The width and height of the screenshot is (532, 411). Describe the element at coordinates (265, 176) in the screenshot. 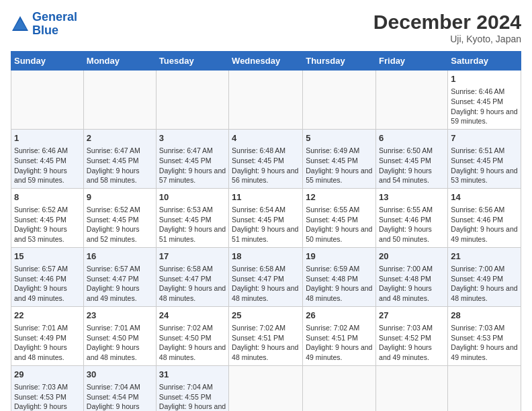

I see `daylight-text: Daylight: 9 hours and 56 minutes.` at that location.